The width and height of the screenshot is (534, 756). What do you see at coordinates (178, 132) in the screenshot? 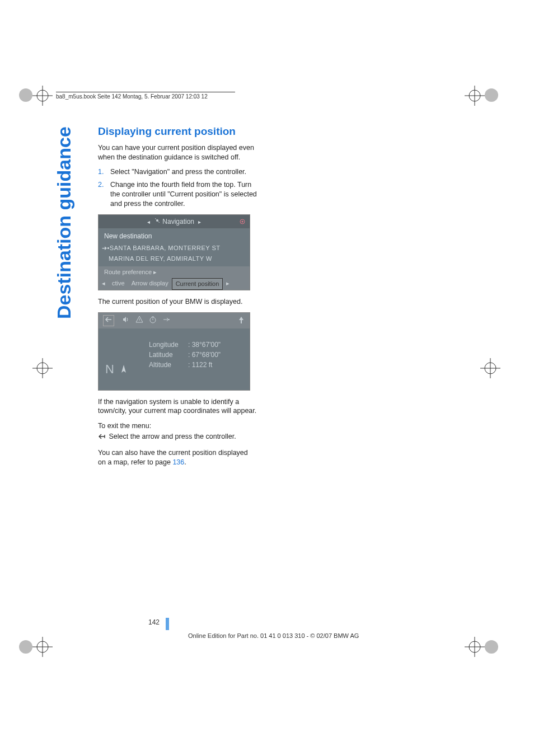
I see `page-heading: Displaying current position` at bounding box center [178, 132].